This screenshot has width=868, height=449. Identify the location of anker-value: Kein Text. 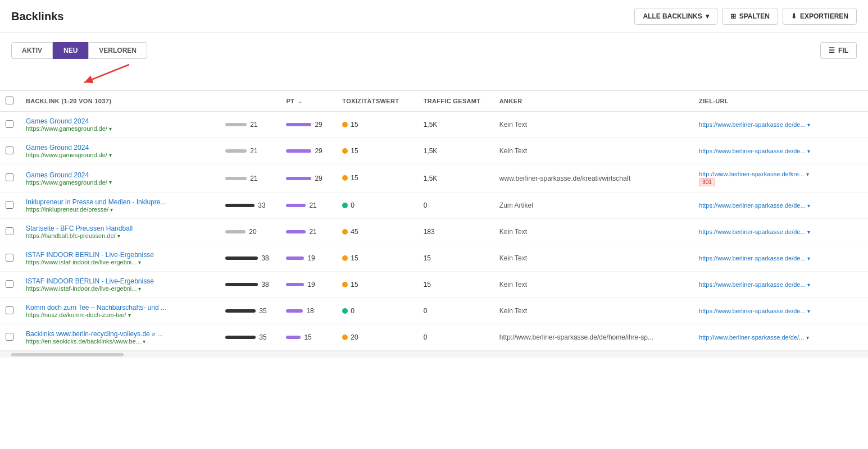
(513, 125).